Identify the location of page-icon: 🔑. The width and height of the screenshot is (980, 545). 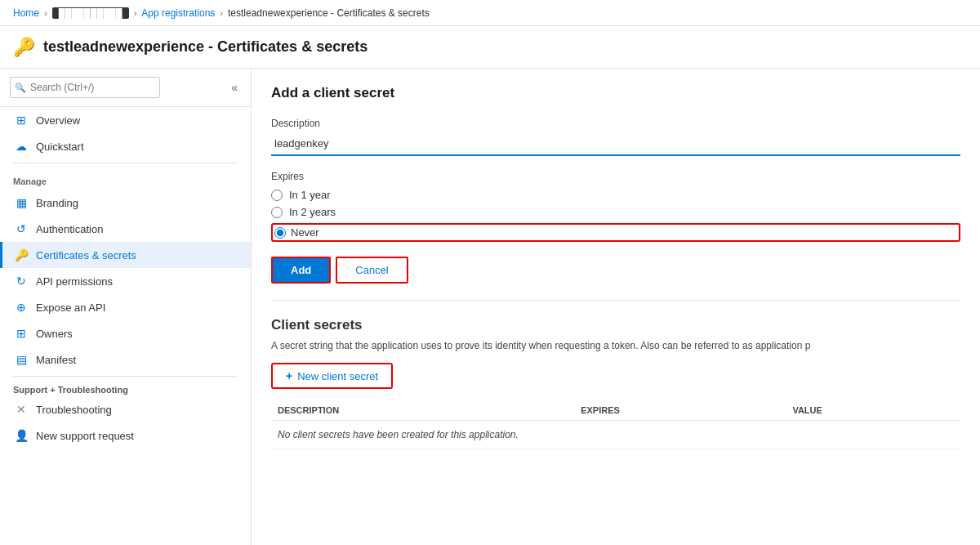
(24, 47).